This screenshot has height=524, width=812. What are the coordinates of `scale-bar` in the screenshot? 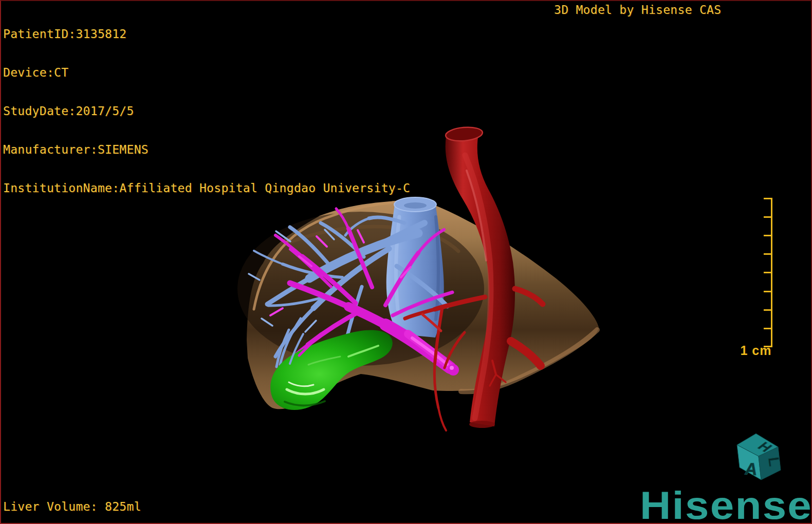 It's located at (768, 272).